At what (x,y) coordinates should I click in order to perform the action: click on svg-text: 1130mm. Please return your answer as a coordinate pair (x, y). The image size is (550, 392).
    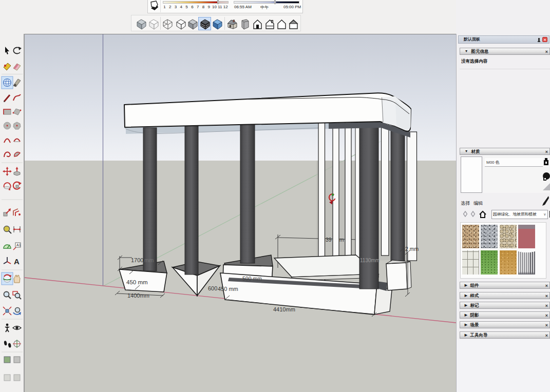
    Looking at the image, I should click on (370, 261).